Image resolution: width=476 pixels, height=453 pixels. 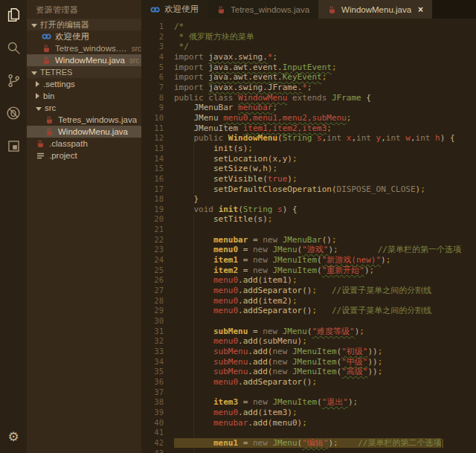 I want to click on code-line-2: 2 * 俄罗斯方块的菜单, so click(x=309, y=37).